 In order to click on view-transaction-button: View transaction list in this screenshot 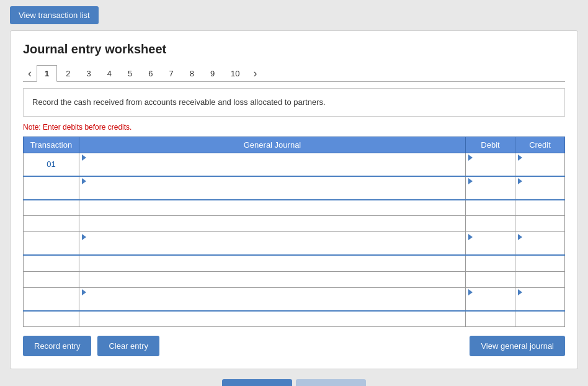, I will do `click(55, 15)`.